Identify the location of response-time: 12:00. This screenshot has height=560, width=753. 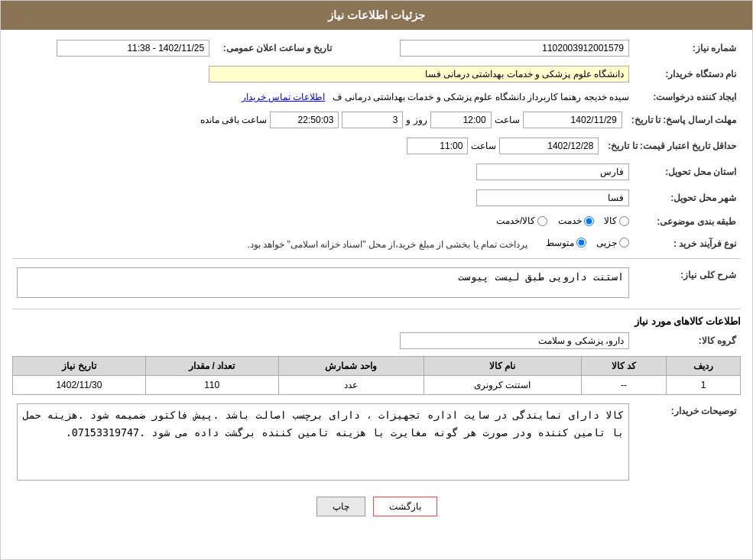
(461, 120).